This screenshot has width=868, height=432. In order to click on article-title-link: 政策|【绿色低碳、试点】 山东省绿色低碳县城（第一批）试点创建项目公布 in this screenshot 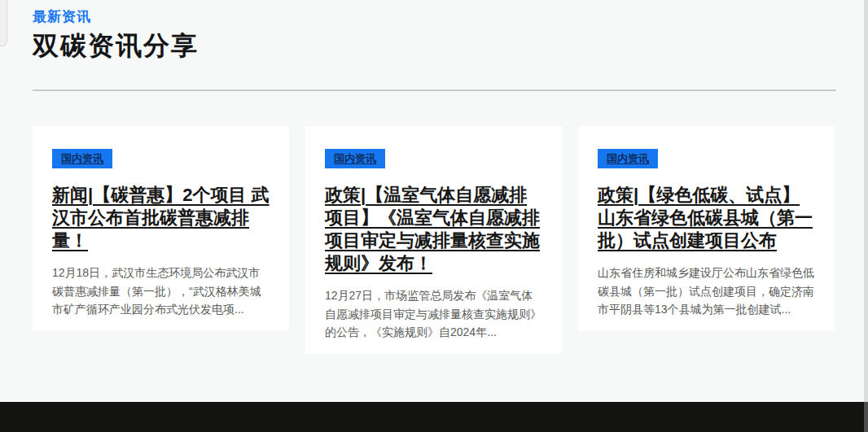, I will do `click(707, 218)`.